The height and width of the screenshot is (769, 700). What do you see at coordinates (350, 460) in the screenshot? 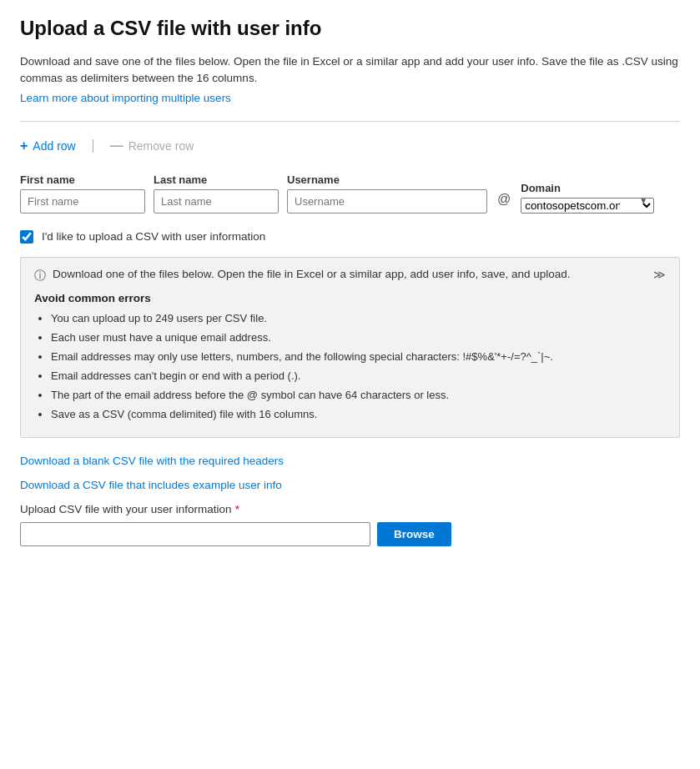
I see `download-blank-csv-link: Download a blank CSV file with the requi…` at bounding box center [350, 460].